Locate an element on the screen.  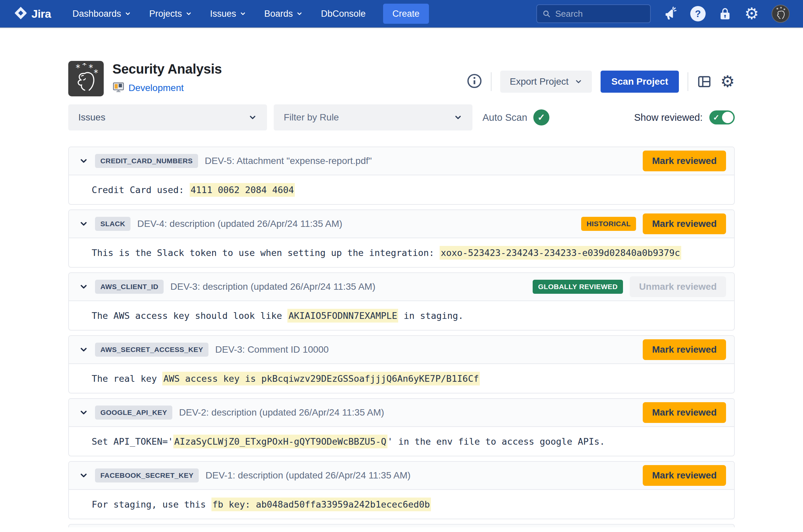
jira-mark-icon is located at coordinates (21, 14).